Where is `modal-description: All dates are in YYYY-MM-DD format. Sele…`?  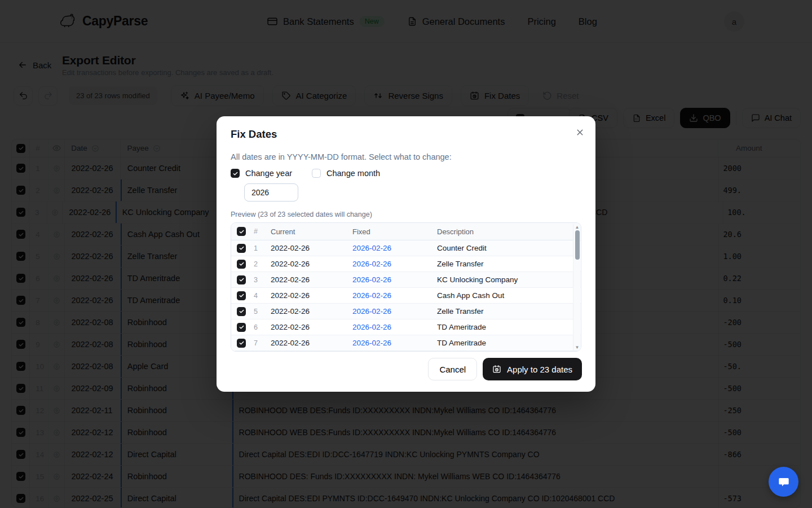
modal-description: All dates are in YYYY-MM-DD format. Sele… is located at coordinates (341, 157).